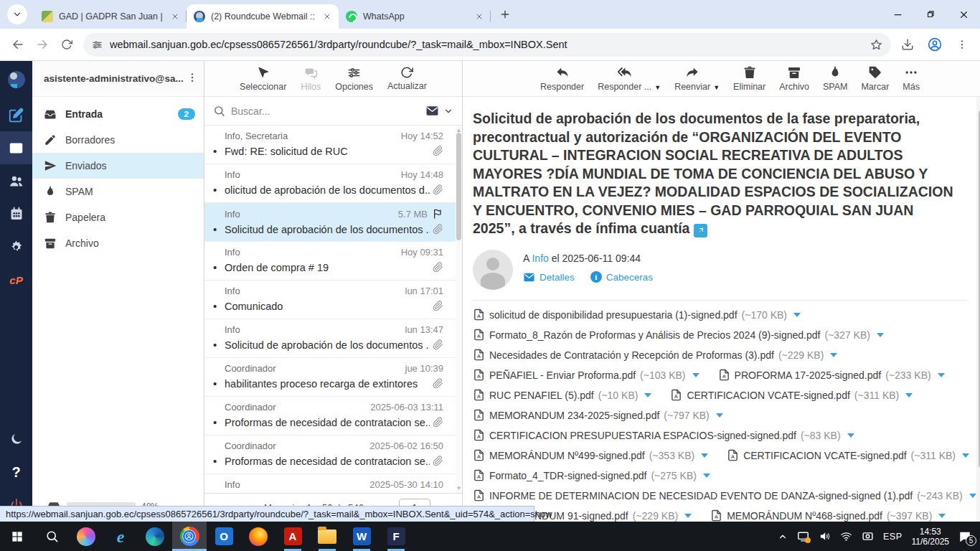  Describe the element at coordinates (725, 495) in the screenshot. I see `attachment-link: INFORME DE DETERMINACION DE NECESIDAD EV…` at that location.